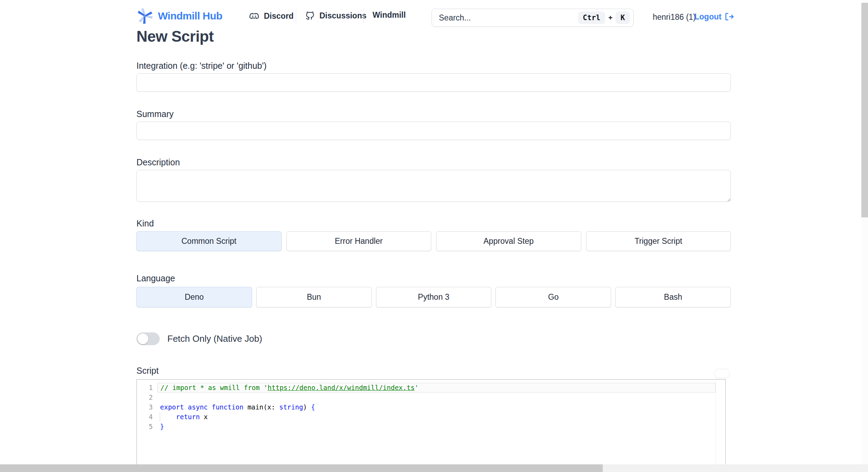 The image size is (868, 472). Describe the element at coordinates (508, 18) in the screenshot. I see `search-input` at that location.